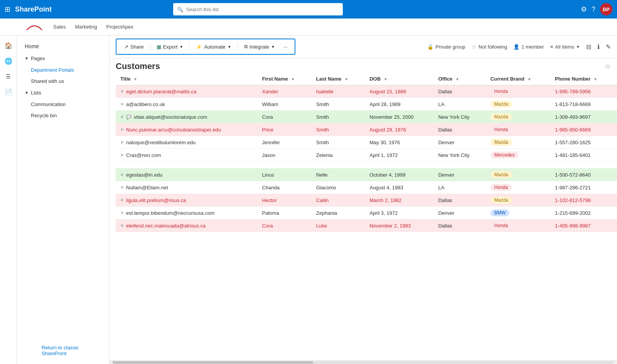  Describe the element at coordinates (120, 27) in the screenshot. I see `tab-projectapex: ProjectApex` at that location.